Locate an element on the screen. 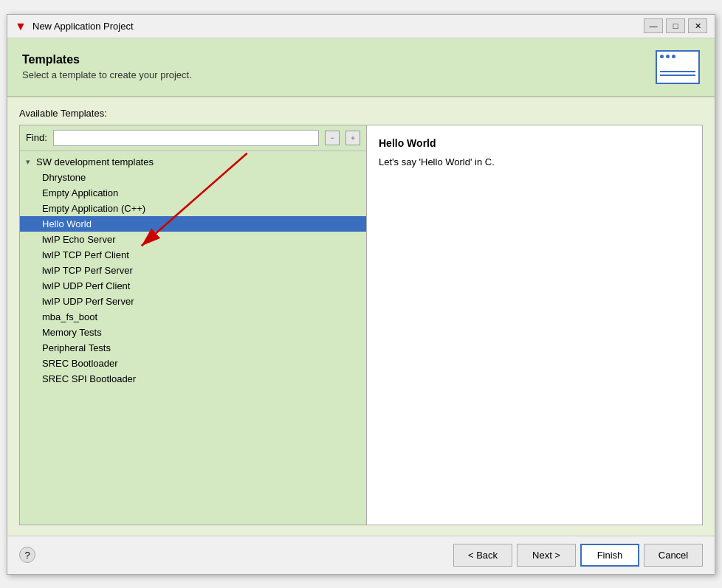  tree-item-dhrystone: Dhrystone is located at coordinates (193, 177).